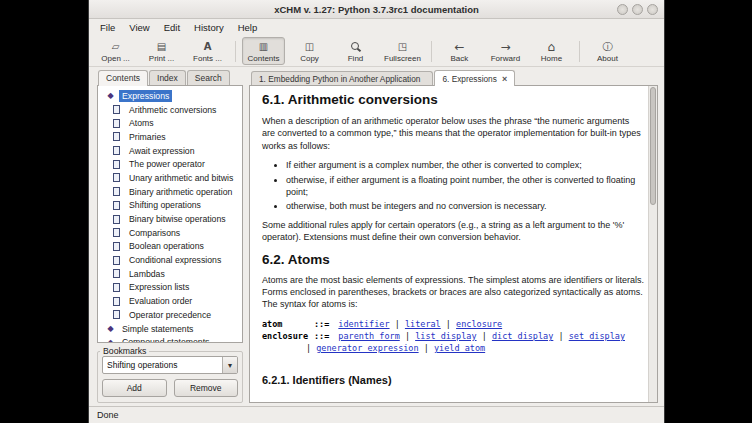  I want to click on tree-item-label: Expression lists, so click(159, 287).